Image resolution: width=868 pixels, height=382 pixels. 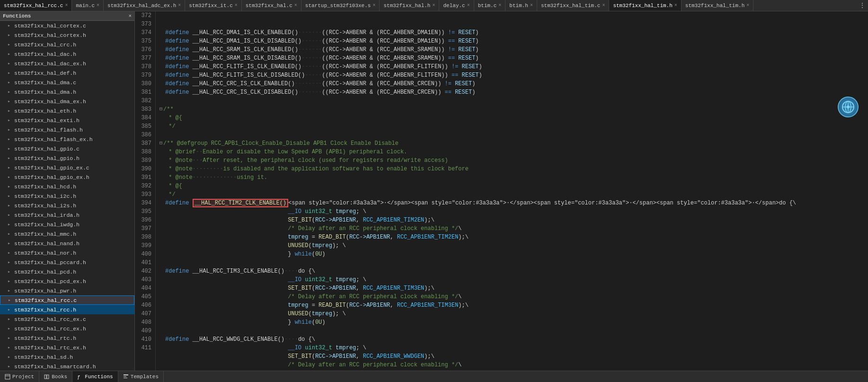 I want to click on tree-item: ▸stm32f1xx_hal_nand.h, so click(x=67, y=243).